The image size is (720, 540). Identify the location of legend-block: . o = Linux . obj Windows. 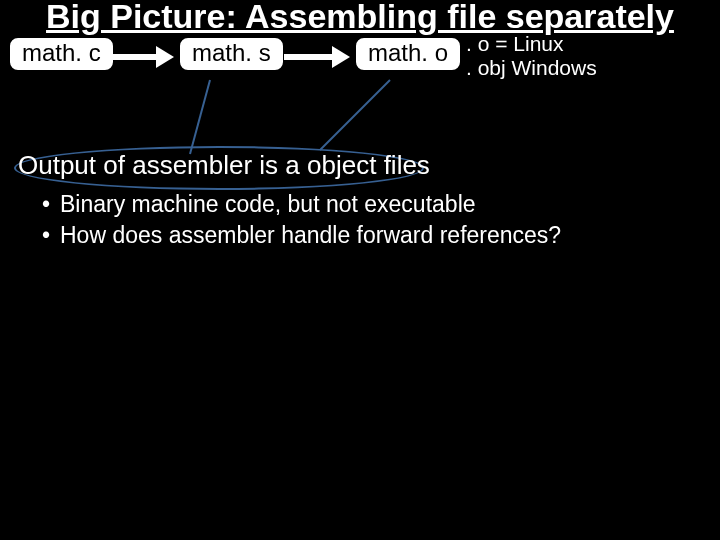
(532, 56).